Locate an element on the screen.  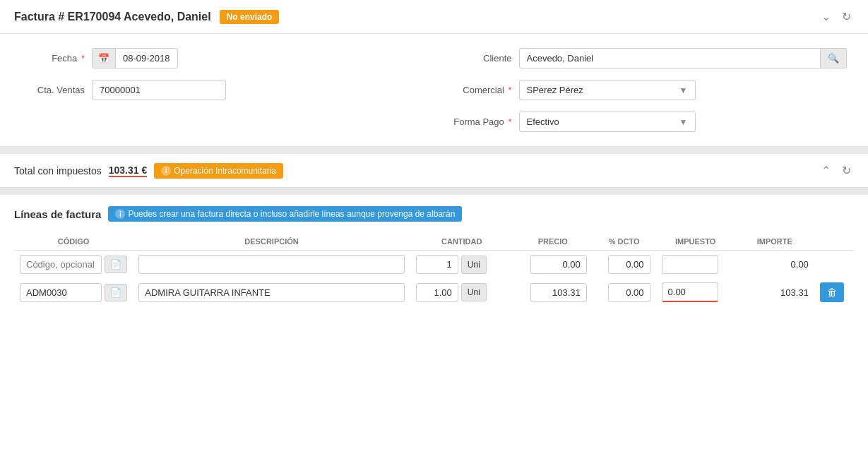
total-amount: 103.31 € is located at coordinates (129, 171).